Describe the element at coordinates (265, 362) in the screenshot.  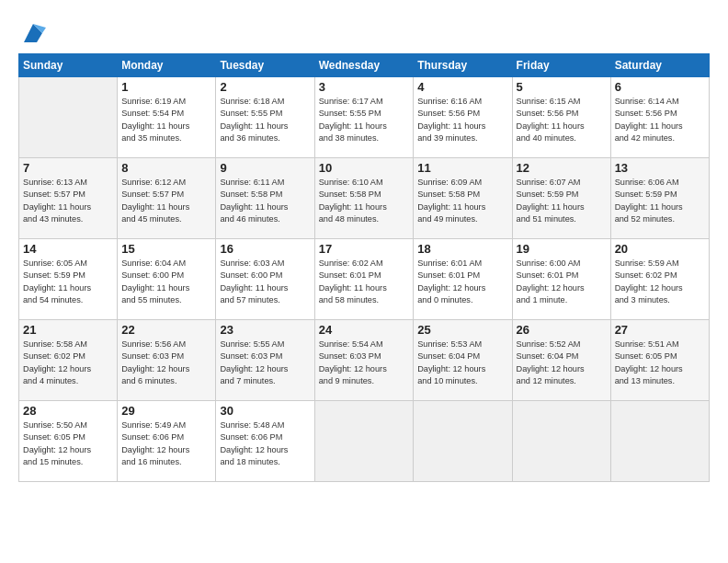
I see `cell-info-text: Sunrise: 5:55 AM Sunset: 6:03 PM Dayligh…` at that location.